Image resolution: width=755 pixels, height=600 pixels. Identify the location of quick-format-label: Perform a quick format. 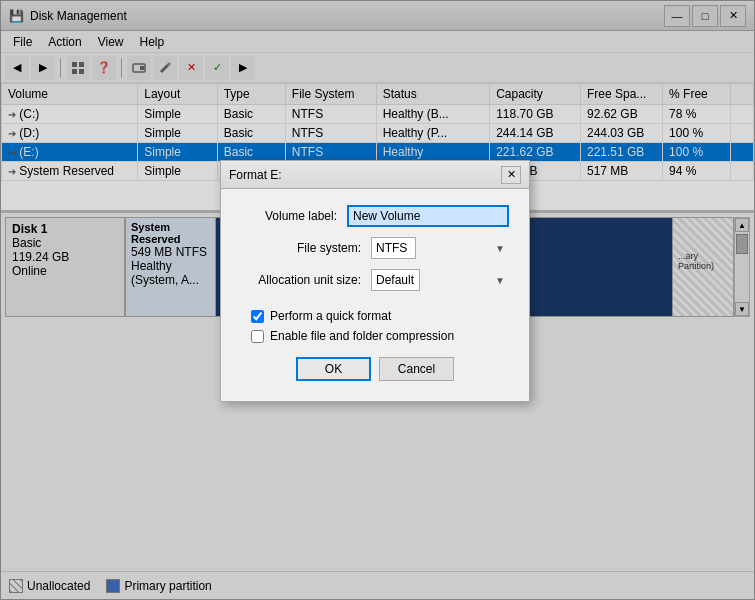
(330, 316).